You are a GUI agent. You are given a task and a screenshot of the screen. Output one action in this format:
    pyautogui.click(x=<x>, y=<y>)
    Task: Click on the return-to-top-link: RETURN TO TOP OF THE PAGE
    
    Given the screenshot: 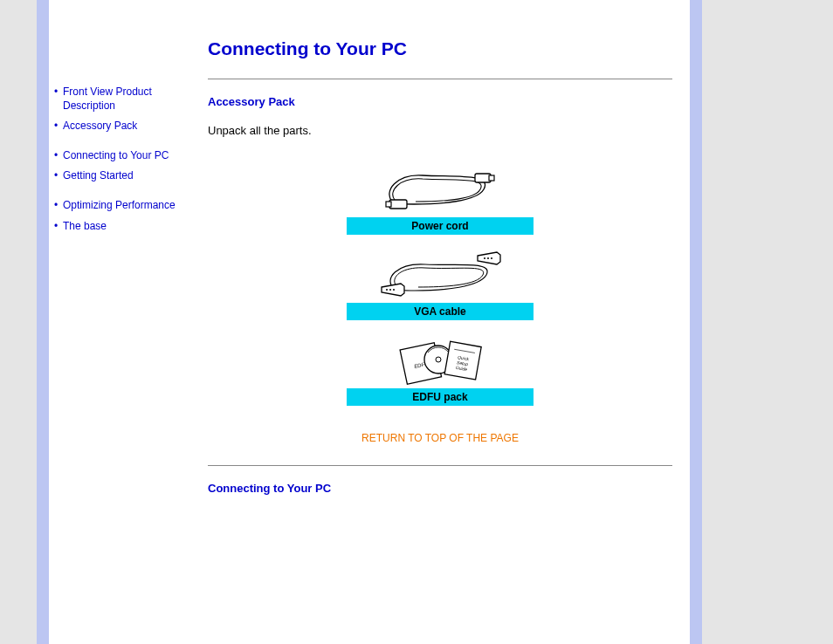 What is the action you would take?
    pyautogui.click(x=440, y=438)
    